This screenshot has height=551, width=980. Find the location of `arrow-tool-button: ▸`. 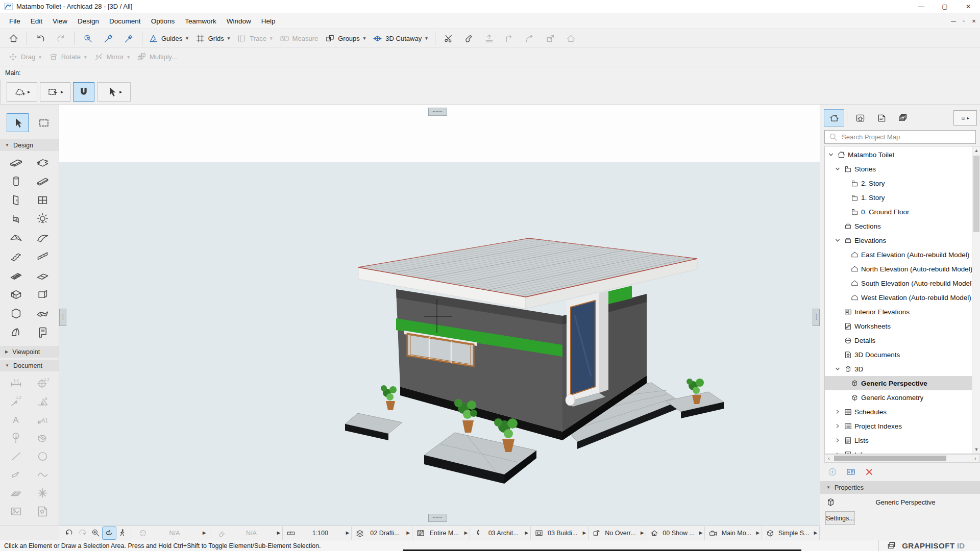

arrow-tool-button: ▸ is located at coordinates (114, 92).